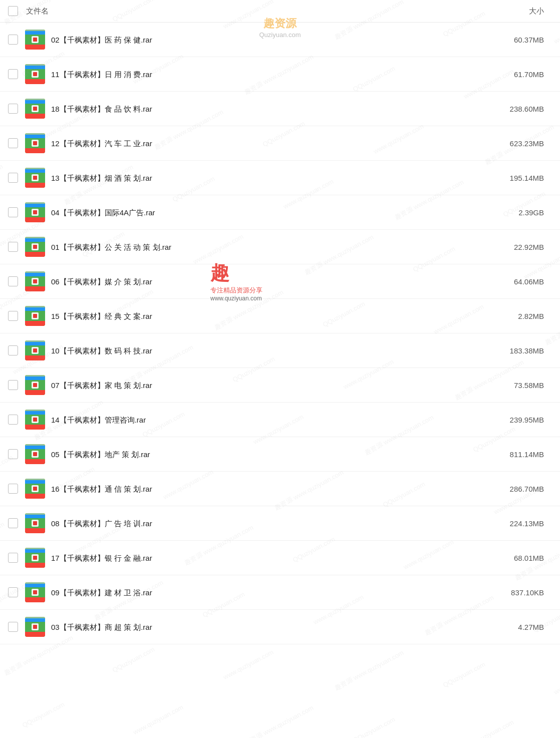 This screenshot has width=560, height=738. I want to click on file-name: 03【千枫素材】商 超 策 划.rar, so click(269, 627).